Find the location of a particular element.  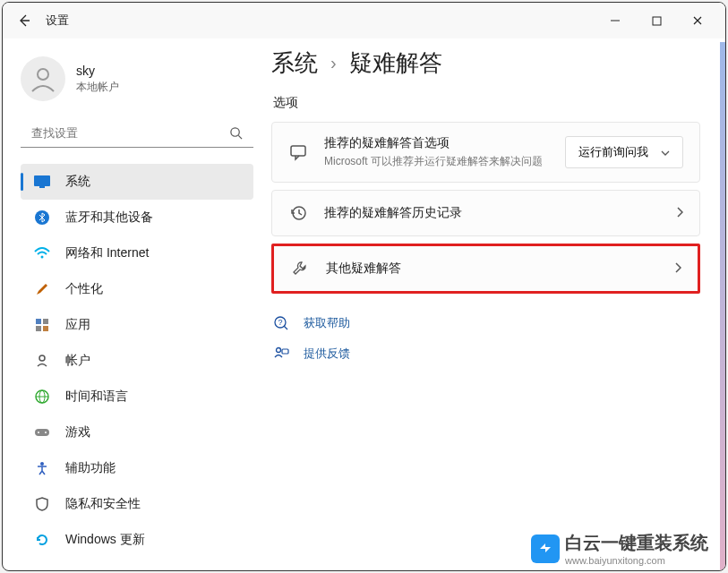

search-icon is located at coordinates (236, 133).